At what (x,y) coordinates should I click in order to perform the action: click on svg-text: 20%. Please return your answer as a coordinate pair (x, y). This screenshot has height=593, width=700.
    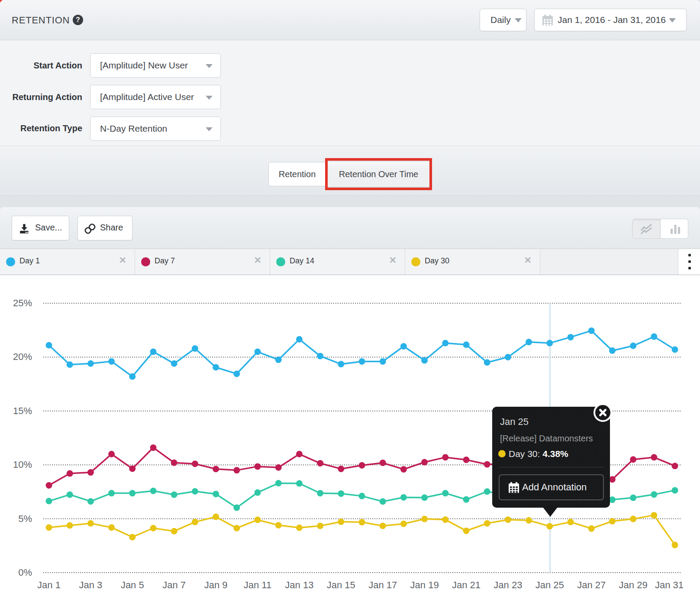
    Looking at the image, I should click on (23, 357).